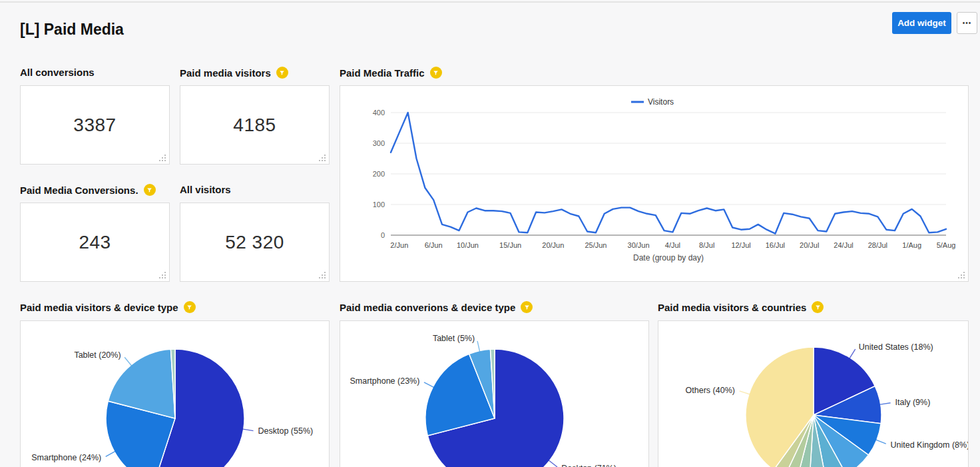 This screenshot has height=467, width=980. Describe the element at coordinates (95, 242) in the screenshot. I see `kpi-card-paid-media-conversions: 243` at that location.